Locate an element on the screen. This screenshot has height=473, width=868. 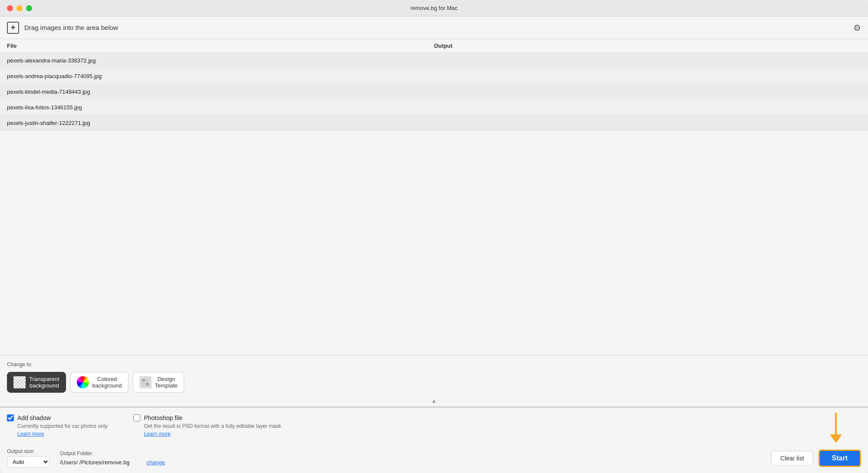
file-name: pexels-lisa-fotios-1346155.jpg is located at coordinates (44, 108).